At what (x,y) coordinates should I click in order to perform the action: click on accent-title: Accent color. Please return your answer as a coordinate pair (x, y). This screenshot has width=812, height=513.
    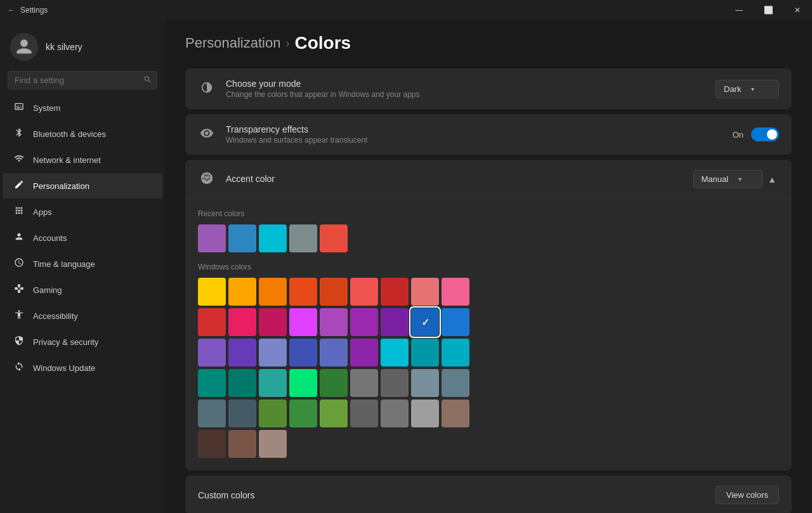
    Looking at the image, I should click on (459, 179).